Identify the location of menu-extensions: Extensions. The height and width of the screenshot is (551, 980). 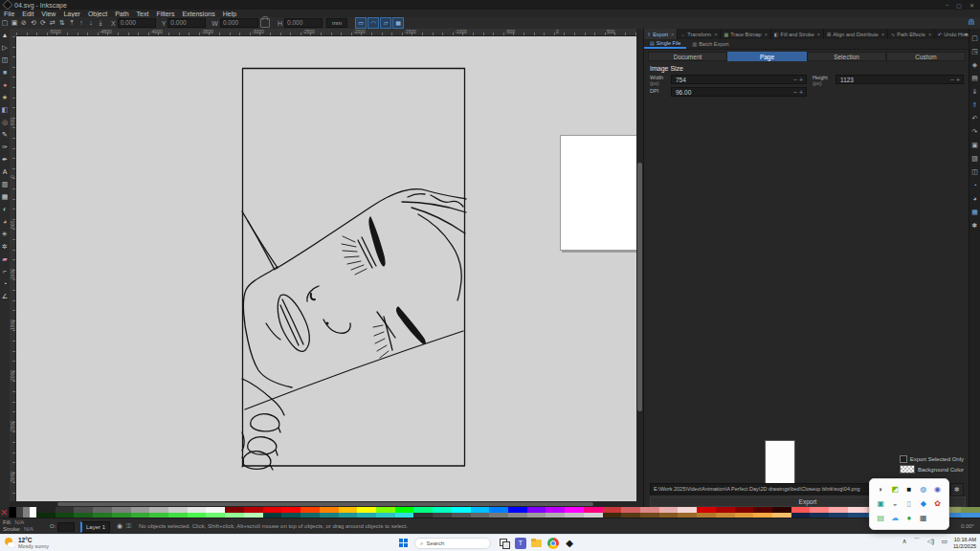
(198, 13).